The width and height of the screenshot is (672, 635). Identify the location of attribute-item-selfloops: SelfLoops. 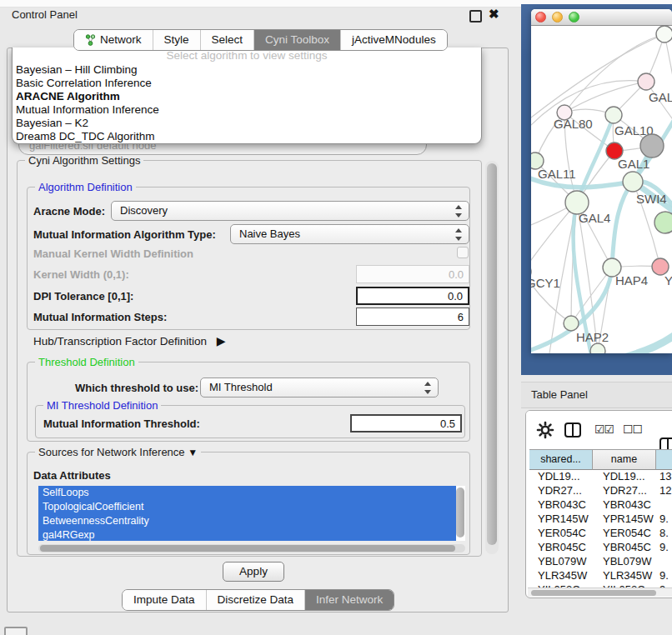
(247, 493).